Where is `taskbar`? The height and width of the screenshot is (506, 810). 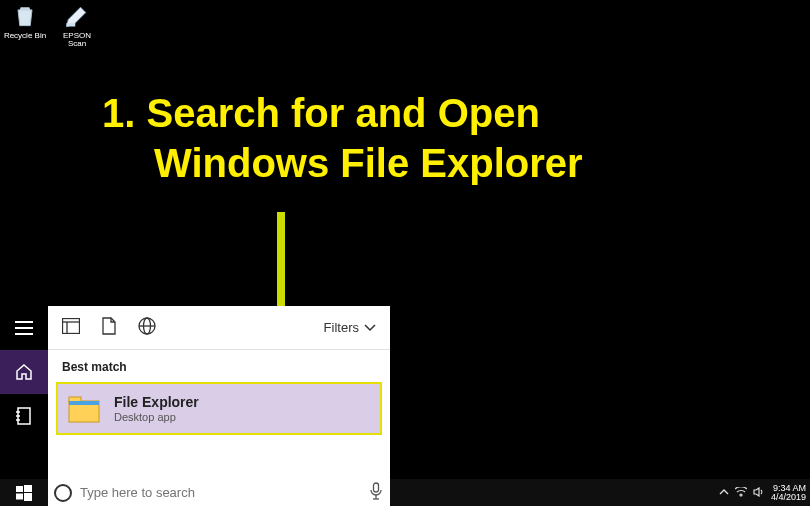 taskbar is located at coordinates (405, 492).